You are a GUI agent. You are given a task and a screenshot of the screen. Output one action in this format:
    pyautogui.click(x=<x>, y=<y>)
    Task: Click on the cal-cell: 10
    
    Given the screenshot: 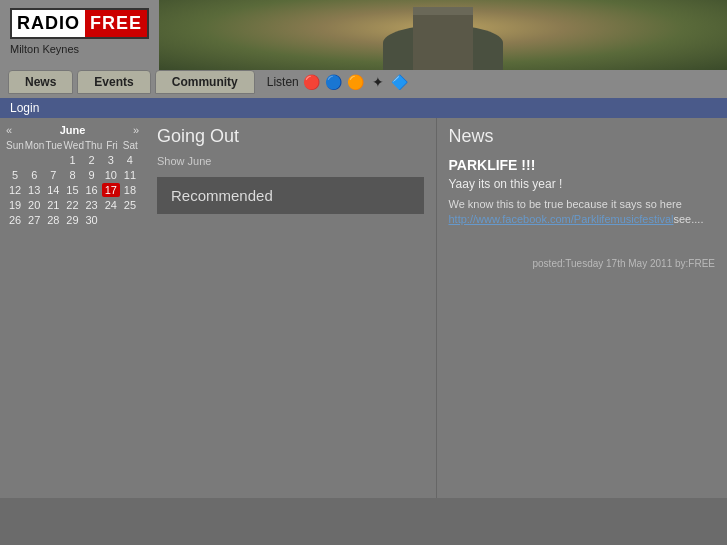 What is the action you would take?
    pyautogui.click(x=111, y=175)
    